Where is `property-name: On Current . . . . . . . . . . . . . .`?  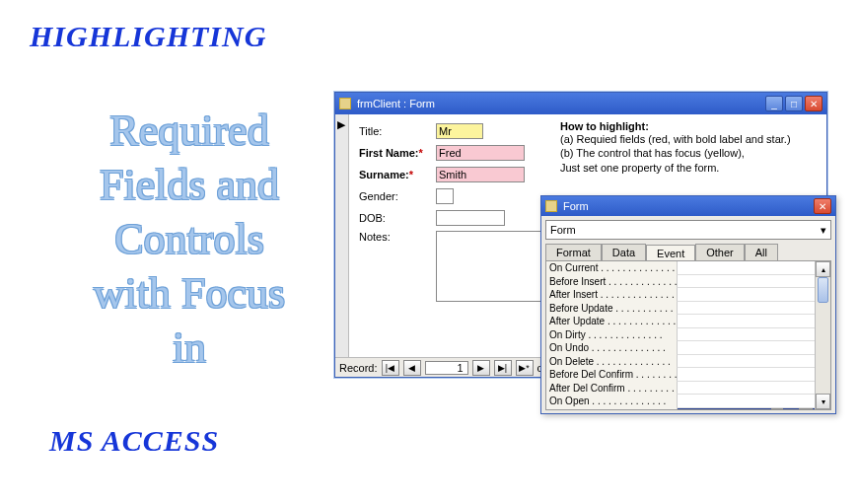 property-name: On Current . . . . . . . . . . . . . . is located at coordinates (611, 268).